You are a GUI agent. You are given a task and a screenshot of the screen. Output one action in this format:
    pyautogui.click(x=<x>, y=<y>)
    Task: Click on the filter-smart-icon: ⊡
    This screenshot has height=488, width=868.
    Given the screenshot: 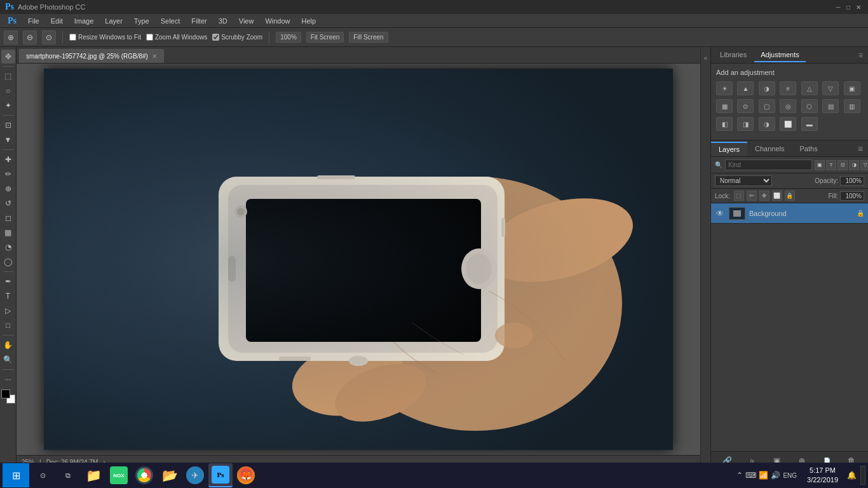 What is the action you would take?
    pyautogui.click(x=843, y=165)
    